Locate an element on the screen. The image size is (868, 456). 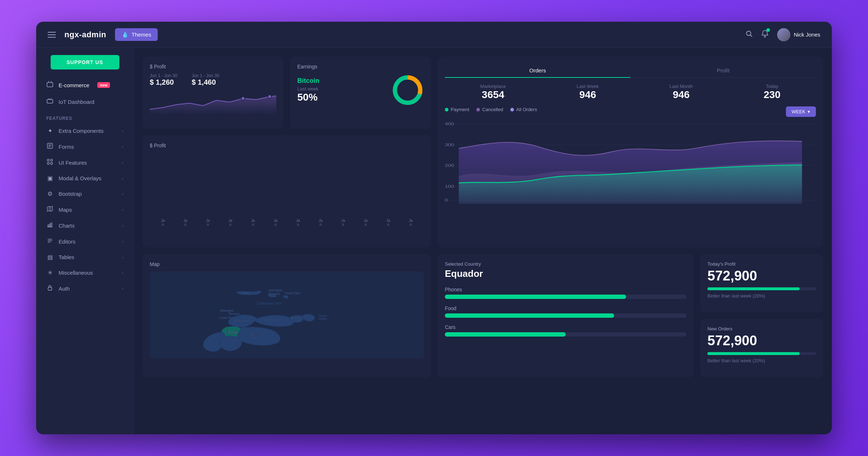
sidebar-item-modal: ▣ Modal & Overlays ‹ is located at coordinates (85, 178).